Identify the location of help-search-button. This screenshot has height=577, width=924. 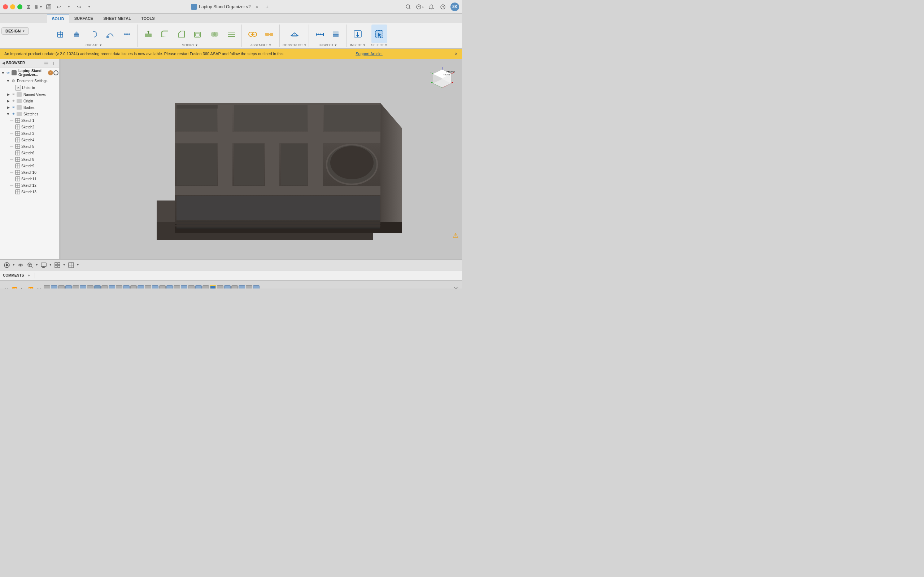
(409, 7).